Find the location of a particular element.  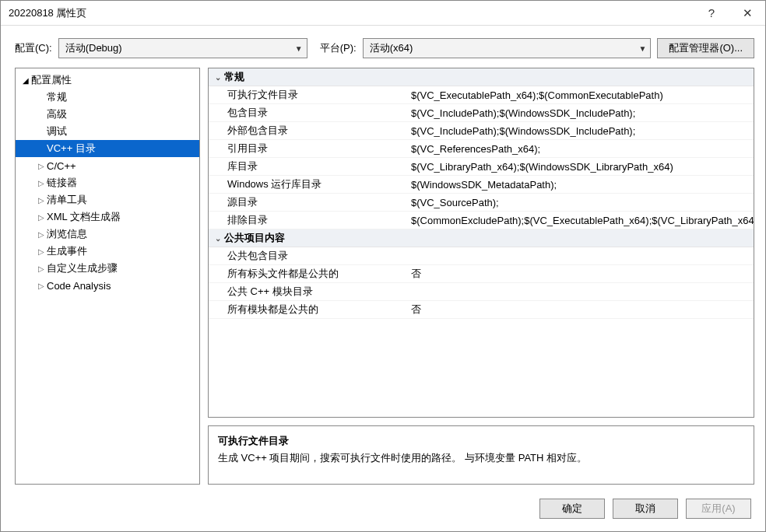

tree-item-label: Code Analysis is located at coordinates (79, 286).